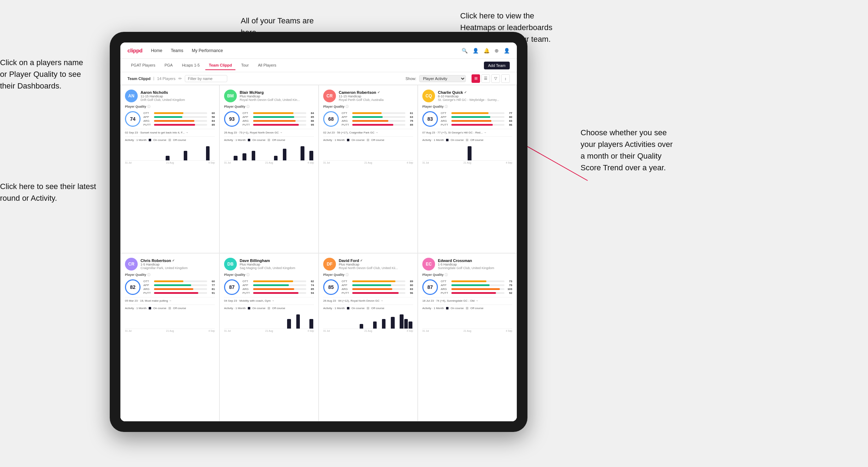 The image size is (868, 467). I want to click on latest-round: 02 Sep 23 · Sunset round to get back int…, so click(170, 132).